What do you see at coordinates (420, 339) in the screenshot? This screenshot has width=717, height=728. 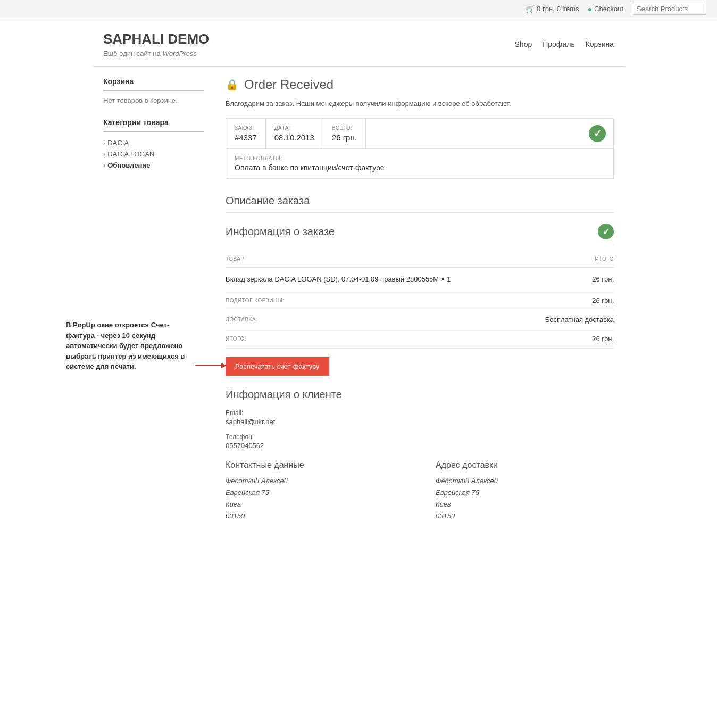 I see `total-row: ИТОГО: 26 грн.` at bounding box center [420, 339].